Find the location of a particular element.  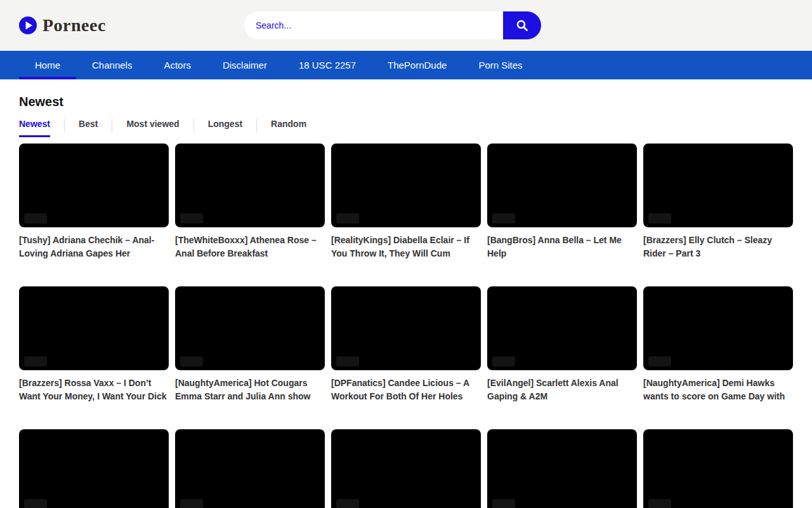

logo-text: Porneec is located at coordinates (74, 25).